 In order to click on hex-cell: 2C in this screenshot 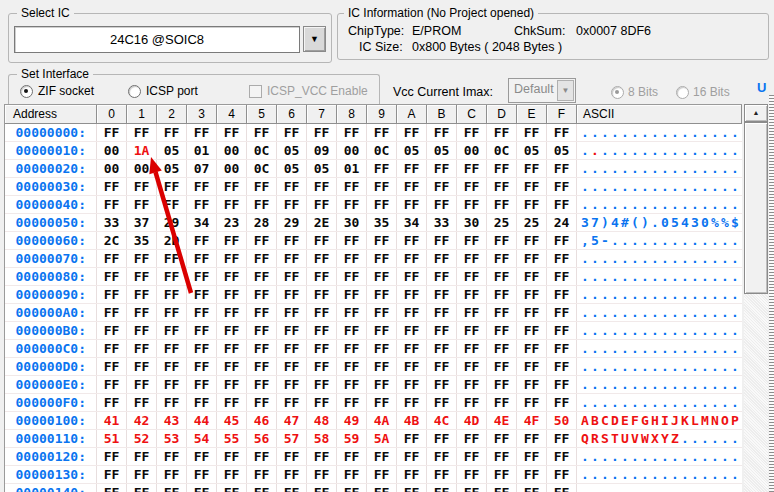, I will do `click(112, 240)`.